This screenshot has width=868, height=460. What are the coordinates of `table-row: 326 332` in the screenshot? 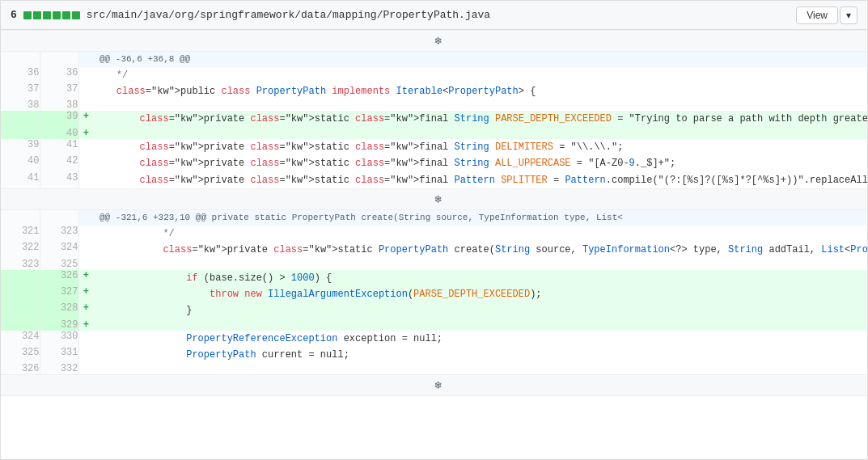 It's located at (434, 369).